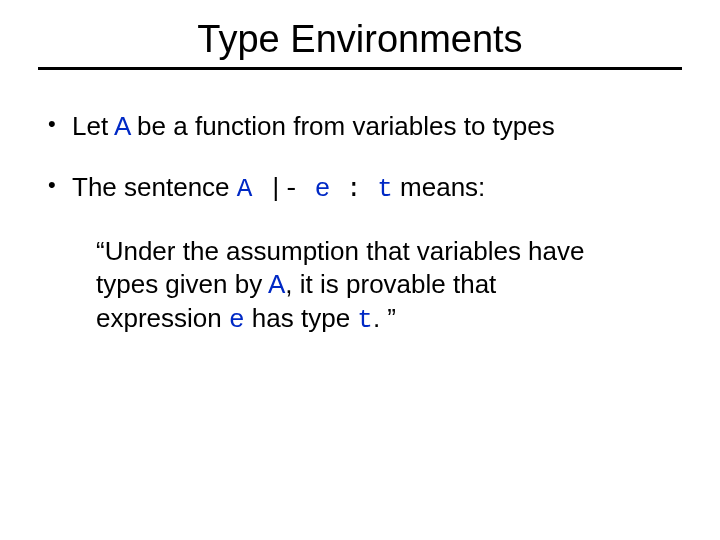  What do you see at coordinates (276, 284) in the screenshot?
I see `quote-A: A` at bounding box center [276, 284].